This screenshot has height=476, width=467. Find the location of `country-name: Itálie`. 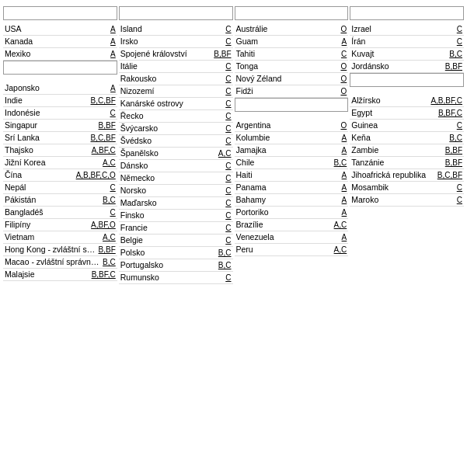

country-name: Itálie is located at coordinates (173, 66).